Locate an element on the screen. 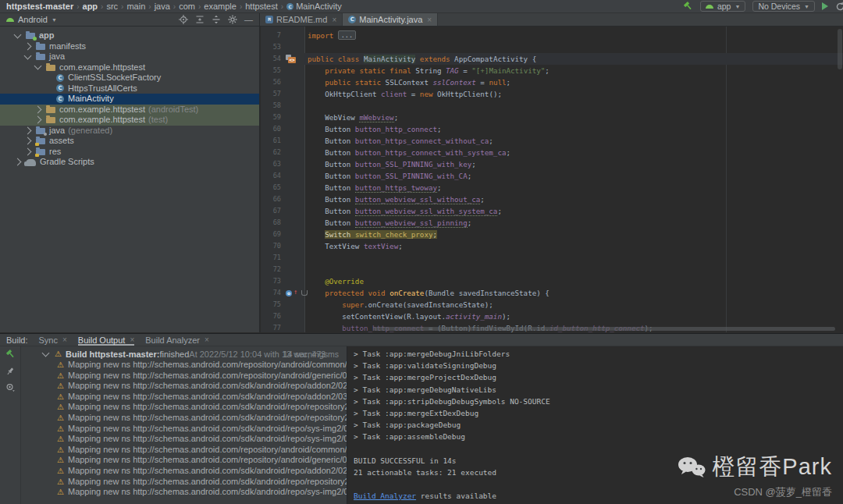  code-line-59: 59 WebView mWebview; is located at coordinates (552, 117).